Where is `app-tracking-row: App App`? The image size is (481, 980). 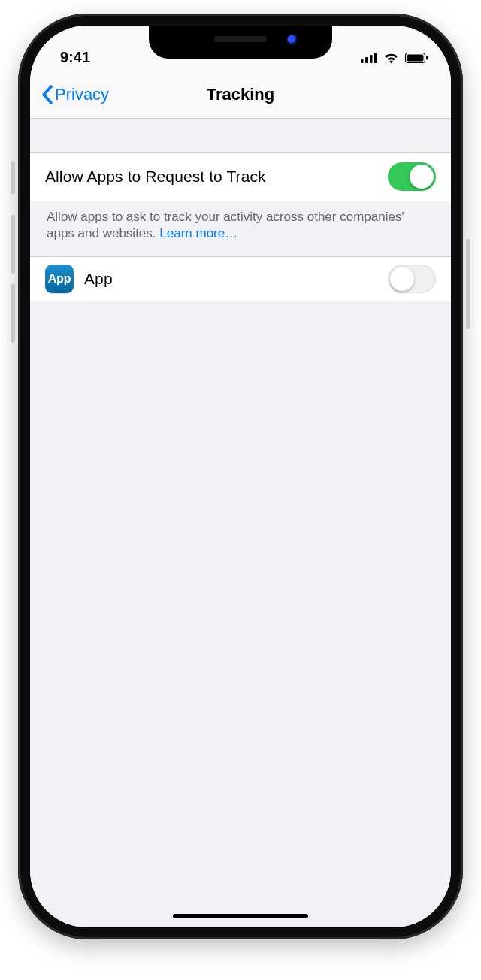 app-tracking-row: App App is located at coordinates (240, 279).